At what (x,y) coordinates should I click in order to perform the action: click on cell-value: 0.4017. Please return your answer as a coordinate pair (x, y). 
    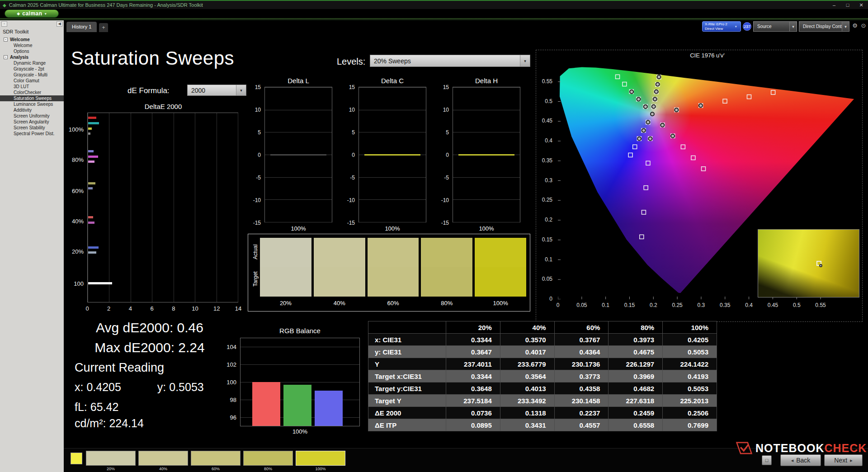
    Looking at the image, I should click on (527, 352).